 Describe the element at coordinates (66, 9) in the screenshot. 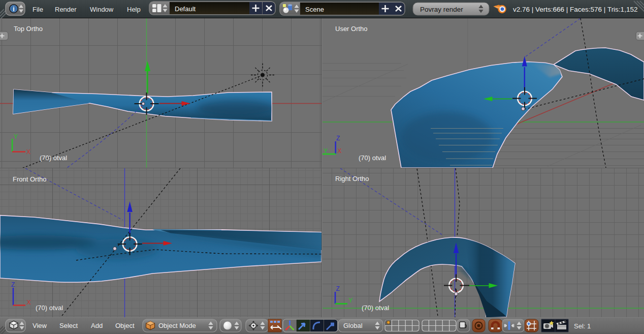

I see `svg-text: Render` at that location.